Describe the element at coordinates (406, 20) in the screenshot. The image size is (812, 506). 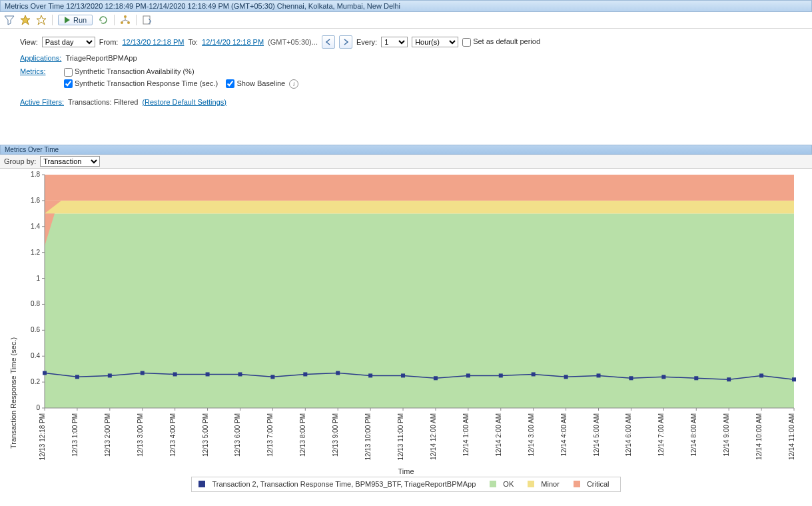
I see `main-toolbar: Run` at that location.